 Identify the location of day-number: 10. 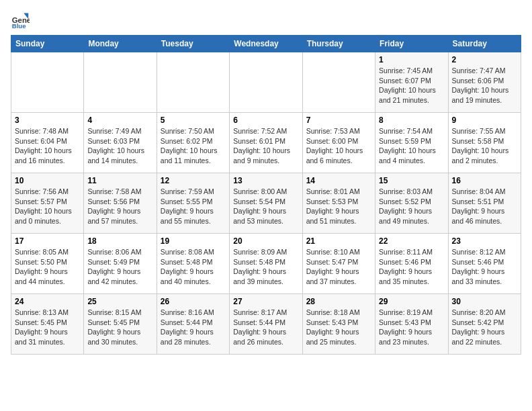
(47, 181).